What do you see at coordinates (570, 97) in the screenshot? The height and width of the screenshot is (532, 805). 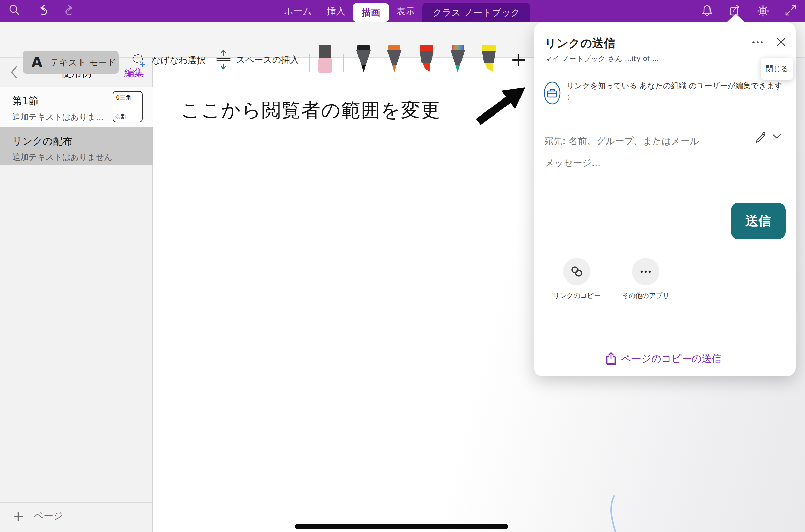 I see `chevron-right-icon: 〉` at bounding box center [570, 97].